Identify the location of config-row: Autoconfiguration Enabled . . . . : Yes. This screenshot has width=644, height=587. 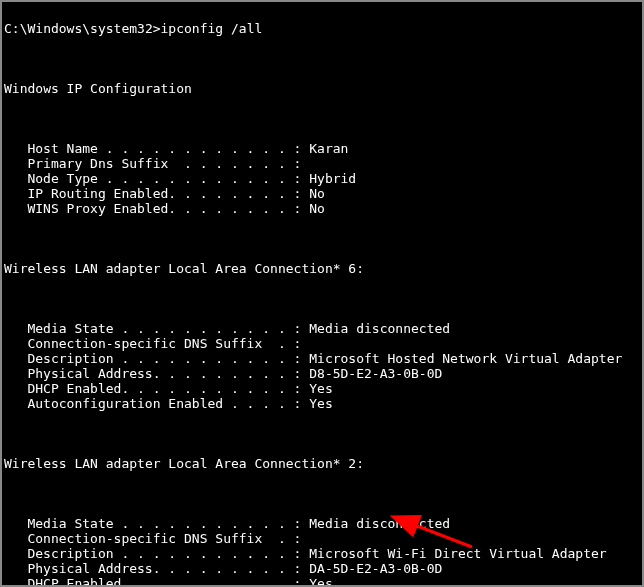
(322, 404).